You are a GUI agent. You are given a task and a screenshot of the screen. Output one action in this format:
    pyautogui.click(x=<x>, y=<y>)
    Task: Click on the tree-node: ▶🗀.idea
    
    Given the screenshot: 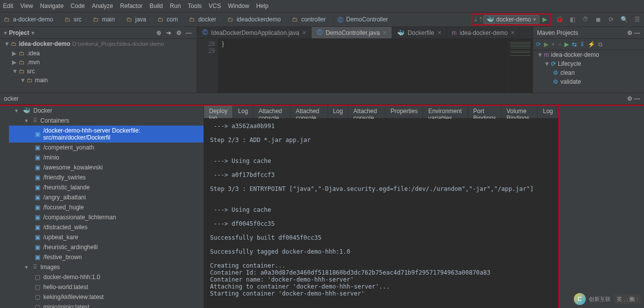 What is the action you would take?
    pyautogui.click(x=99, y=53)
    